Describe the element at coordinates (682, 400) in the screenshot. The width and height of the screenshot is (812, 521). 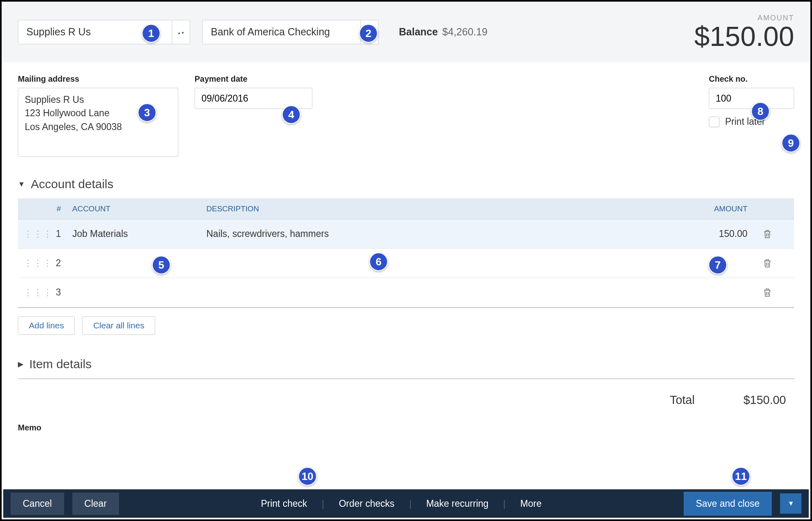
I see `total-label: Total` at that location.